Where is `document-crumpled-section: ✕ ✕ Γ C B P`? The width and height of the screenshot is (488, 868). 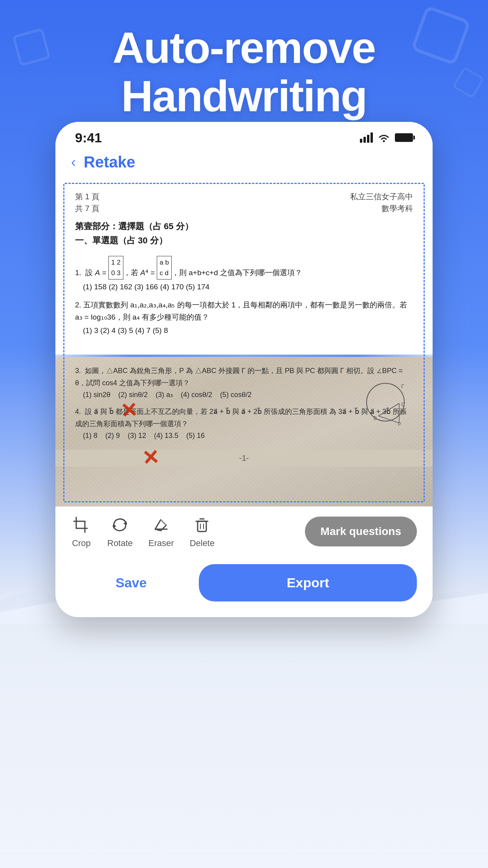 document-crumpled-section: ✕ ✕ Γ C B P is located at coordinates (244, 432).